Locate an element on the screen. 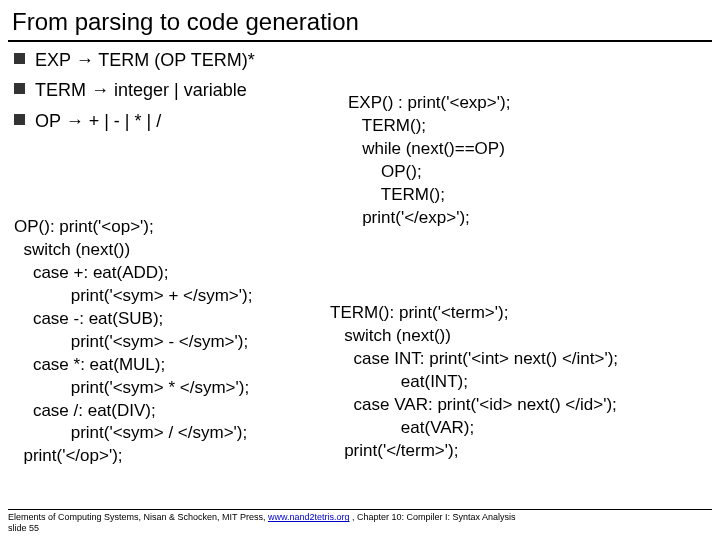 This screenshot has height=540, width=720. footnote-after: , Chapter 10: Compiler I: Syntax Analysi… is located at coordinates (432, 517).